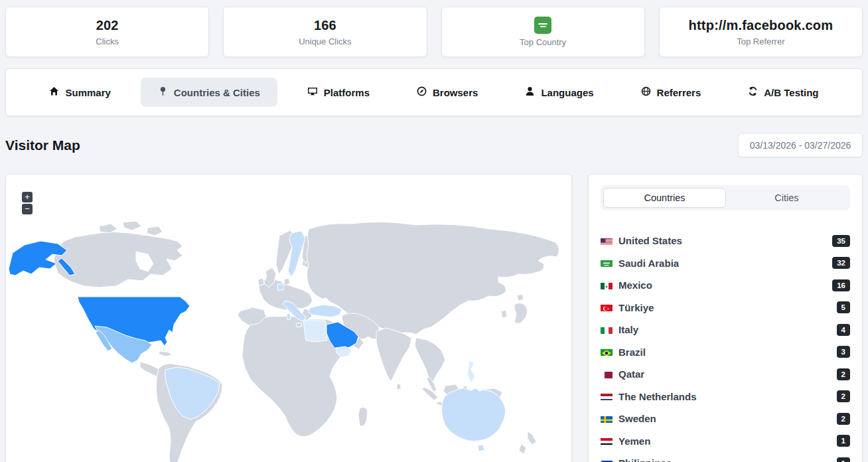 The height and width of the screenshot is (462, 868). What do you see at coordinates (725, 419) in the screenshot?
I see `country-row-sweden: Sweden 2` at bounding box center [725, 419].